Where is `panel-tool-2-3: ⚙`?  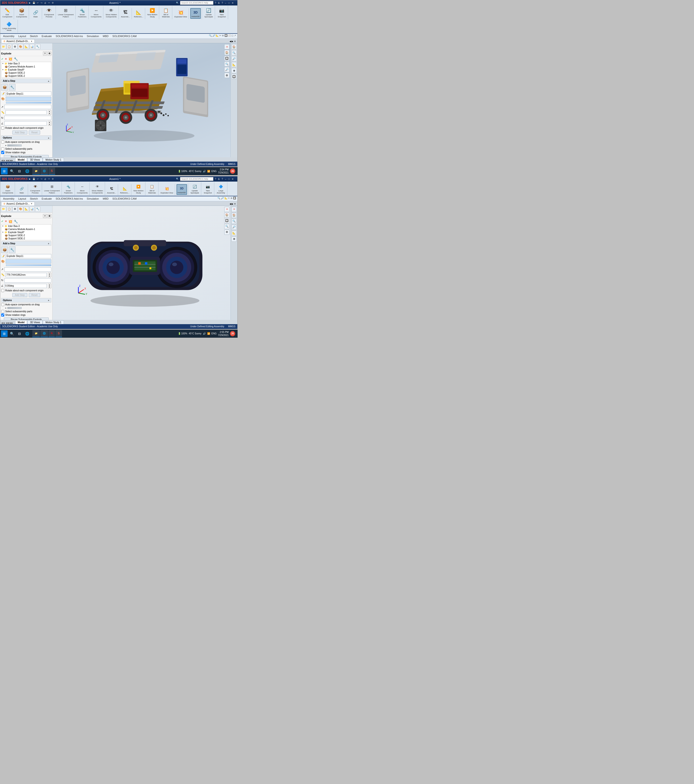 panel-tool-2-3: ⚙ is located at coordinates (15, 209).